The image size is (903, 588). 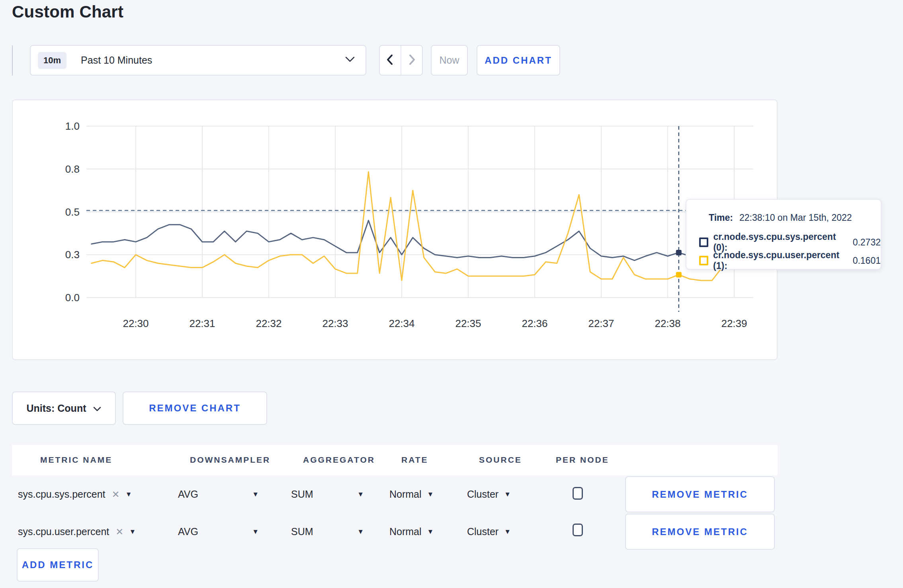 I want to click on col-header-source: SOURCE, so click(x=500, y=460).